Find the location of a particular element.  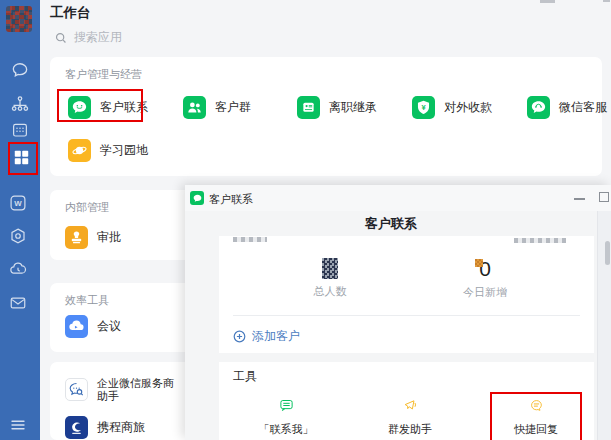

tool-group-send: 群发助手 is located at coordinates (410, 418).